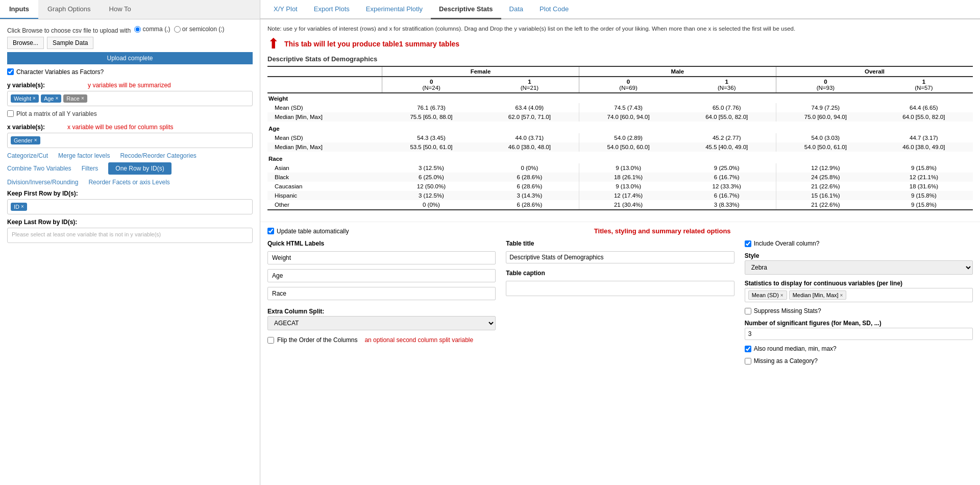 The image size is (980, 485). I want to click on x-vars-label: x variable(s):, so click(26, 127).